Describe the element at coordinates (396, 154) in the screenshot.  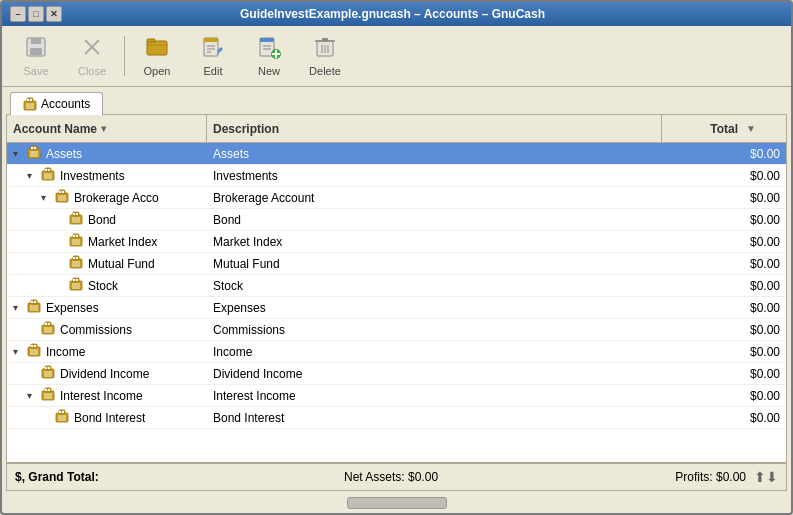
I see `table-row: ▾ Assets Assets $0.00` at that location.